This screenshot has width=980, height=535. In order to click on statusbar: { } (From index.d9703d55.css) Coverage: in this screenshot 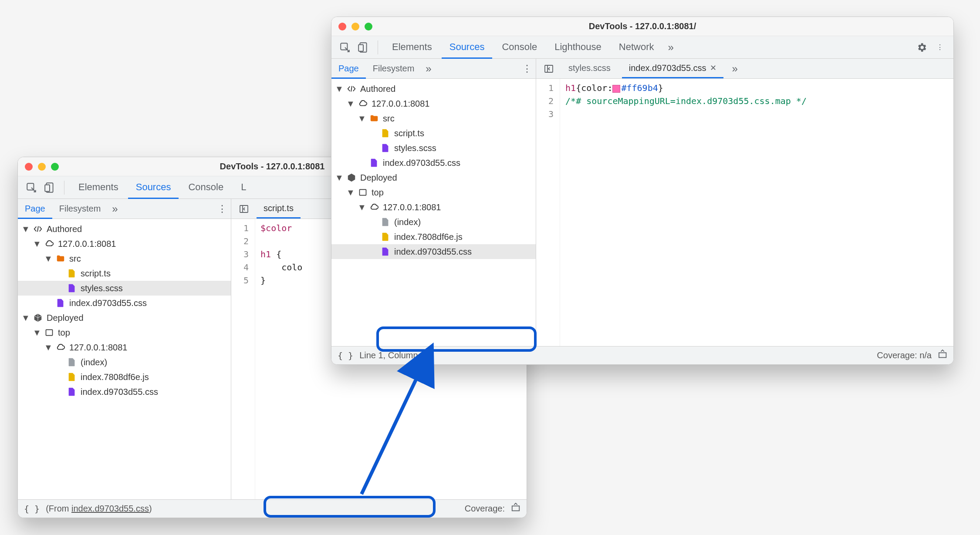, I will do `click(272, 508)`.